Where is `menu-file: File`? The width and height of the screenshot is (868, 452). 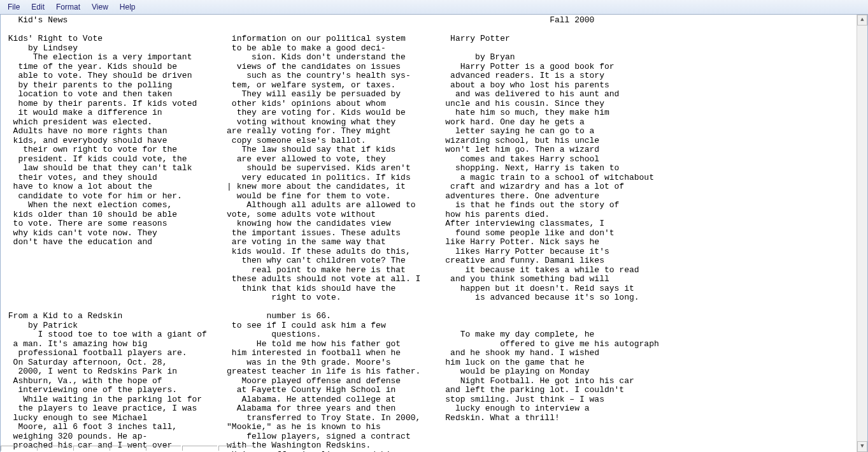
menu-file: File is located at coordinates (14, 7).